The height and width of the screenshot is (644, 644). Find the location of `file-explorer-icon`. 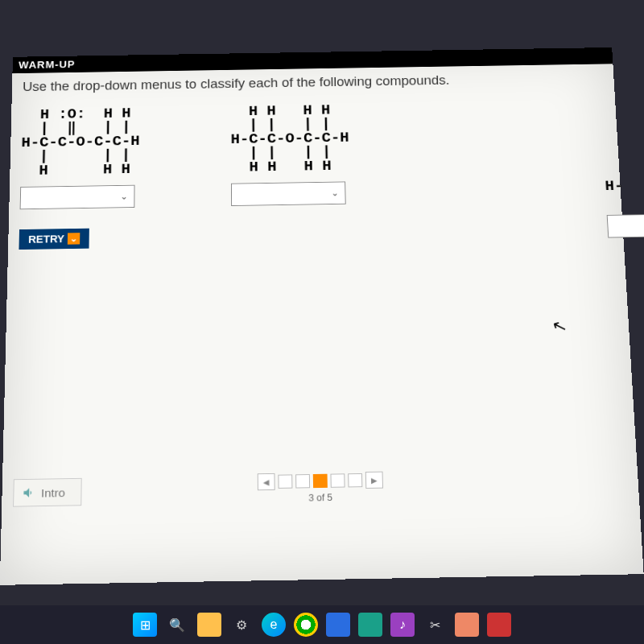

file-explorer-icon is located at coordinates (209, 625).